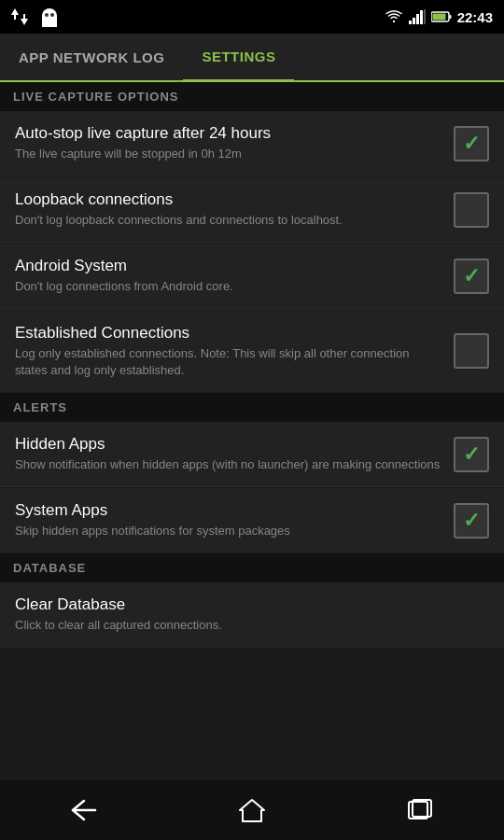 This screenshot has height=840, width=504. I want to click on app-icon, so click(49, 17).